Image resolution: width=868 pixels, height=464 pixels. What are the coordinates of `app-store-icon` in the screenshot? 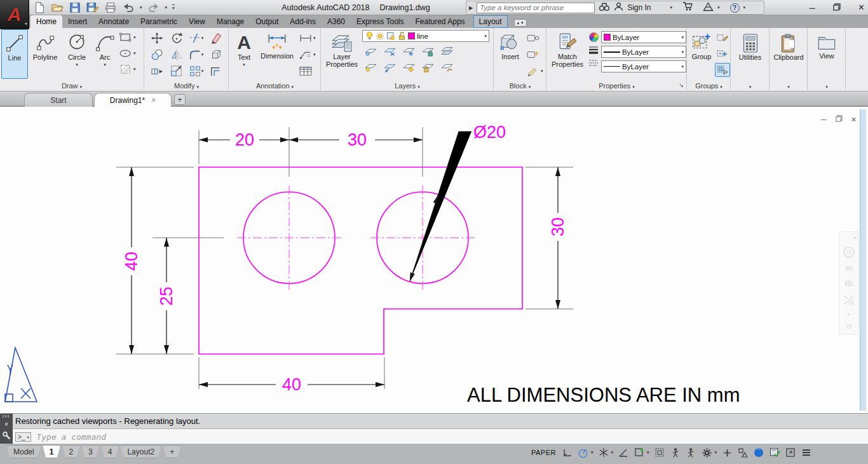 It's located at (708, 8).